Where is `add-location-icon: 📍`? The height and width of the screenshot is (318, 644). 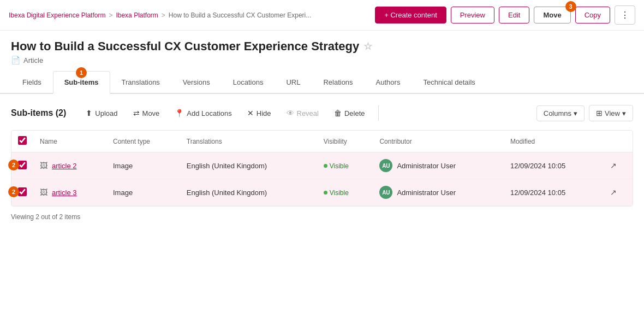 add-location-icon: 📍 is located at coordinates (179, 113).